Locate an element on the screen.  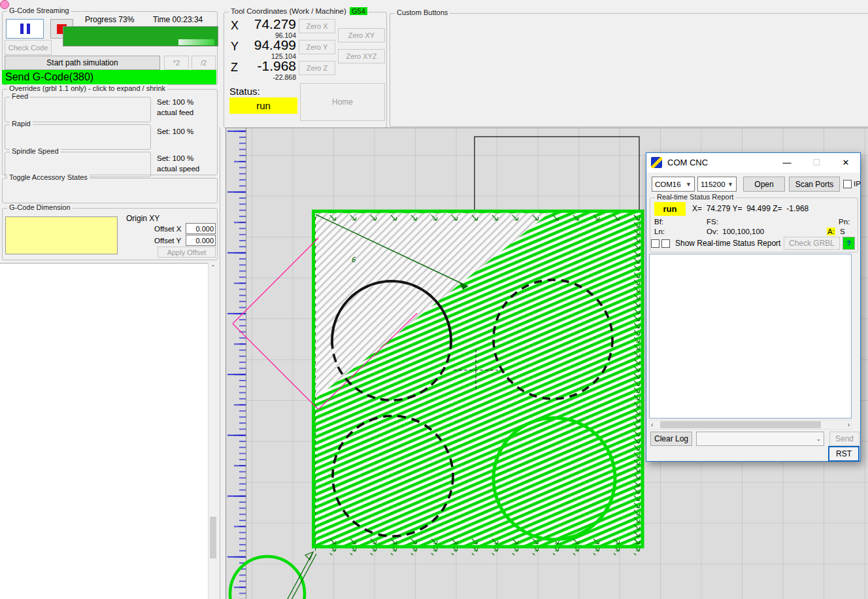
port-select: COM16▼ is located at coordinates (673, 184).